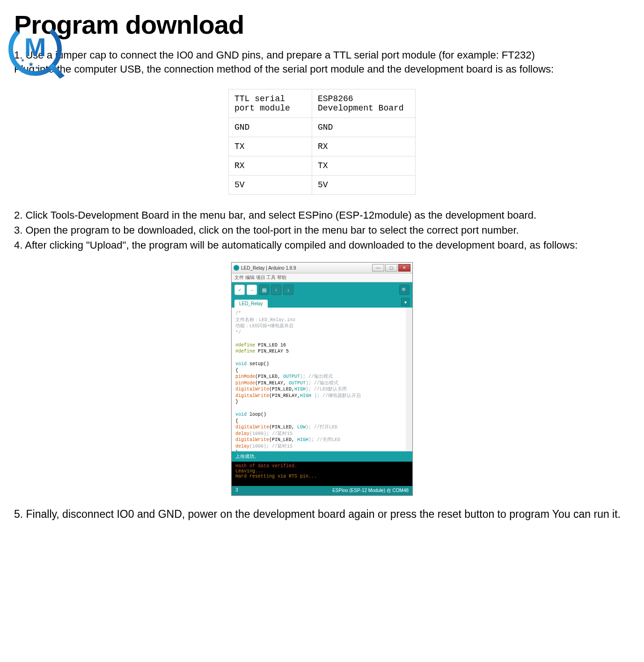 Image resolution: width=644 pixels, height=662 pixels. I want to click on step-1-line1: 1. Use a jumper cap to connect the IO0 a…, so click(322, 55).